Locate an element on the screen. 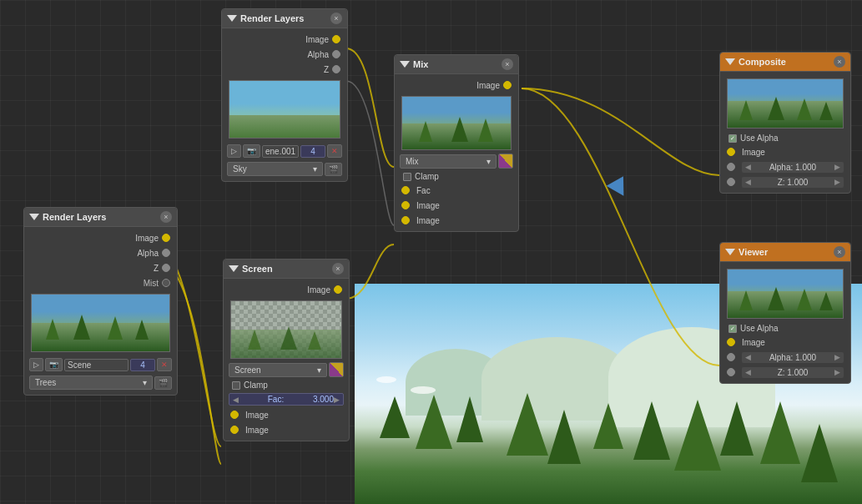 This screenshot has height=504, width=862. screen-node: Screen × Image Screen ▾ Clamp is located at coordinates (286, 350).